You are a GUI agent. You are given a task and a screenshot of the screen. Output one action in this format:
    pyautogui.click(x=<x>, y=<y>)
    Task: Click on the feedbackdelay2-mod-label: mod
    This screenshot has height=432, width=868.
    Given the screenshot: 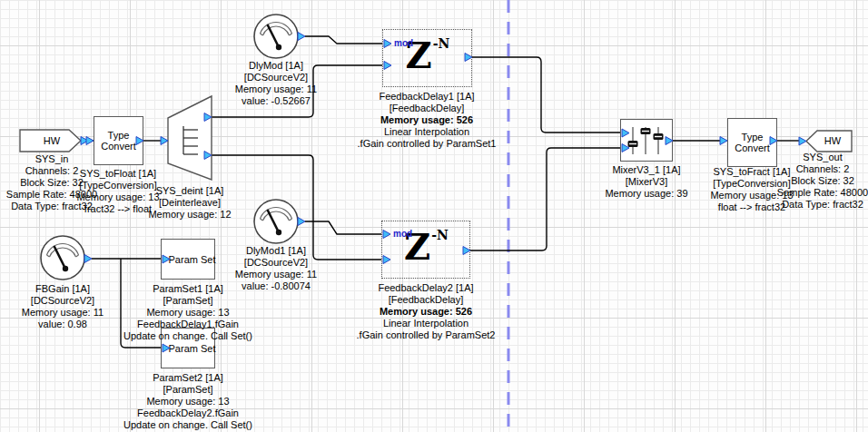 What is the action you would take?
    pyautogui.click(x=403, y=234)
    